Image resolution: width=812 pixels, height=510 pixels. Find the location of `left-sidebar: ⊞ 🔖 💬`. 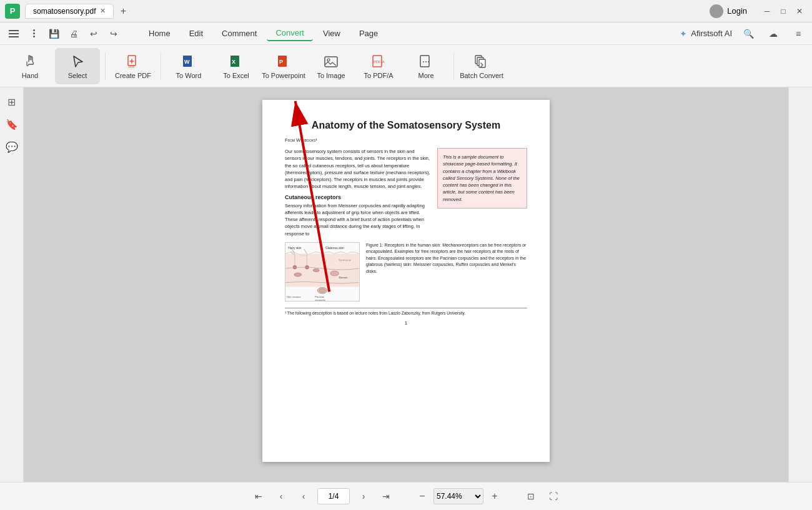

left-sidebar: ⊞ 🔖 💬 is located at coordinates (12, 288).